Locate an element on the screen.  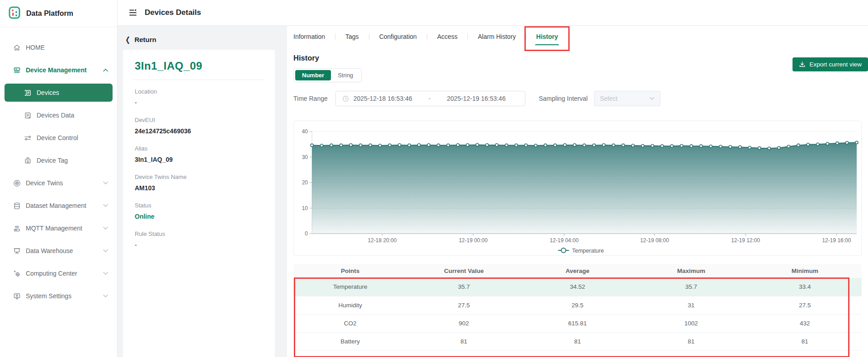
column-header-maximum: Maximum is located at coordinates (691, 271).